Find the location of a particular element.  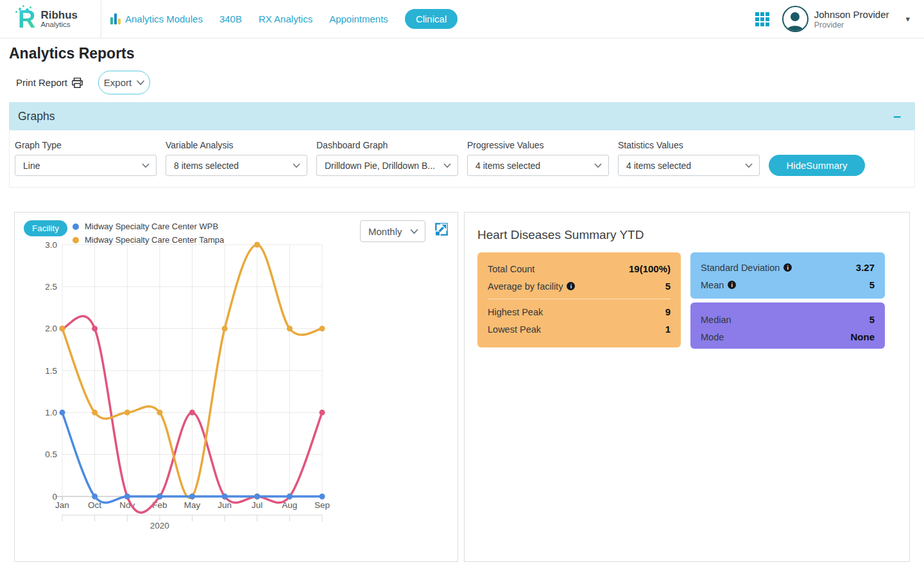

filter-variable-analysis: Variable Analysis 8 items selected is located at coordinates (236, 158).